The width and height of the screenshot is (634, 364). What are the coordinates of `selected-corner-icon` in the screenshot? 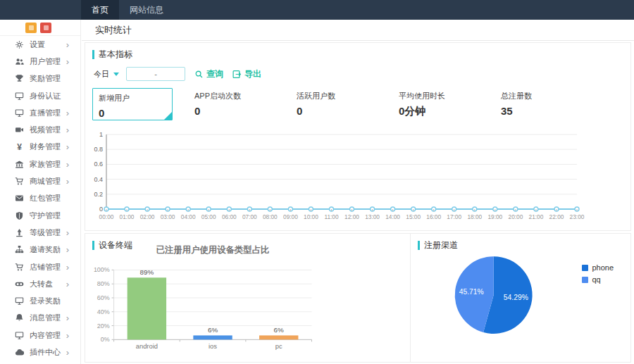 It's located at (168, 115).